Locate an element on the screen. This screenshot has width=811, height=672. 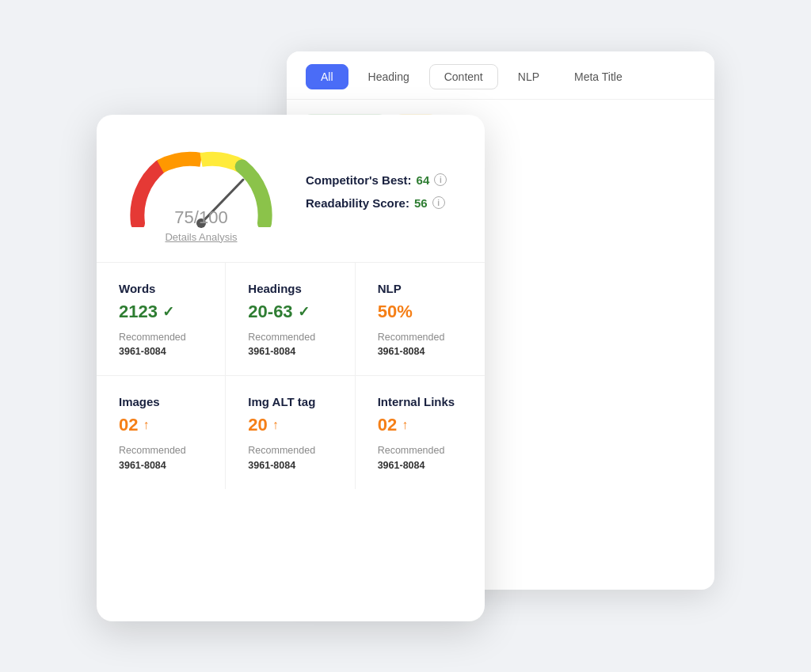
gauge-score: 75/100 is located at coordinates (201, 216).